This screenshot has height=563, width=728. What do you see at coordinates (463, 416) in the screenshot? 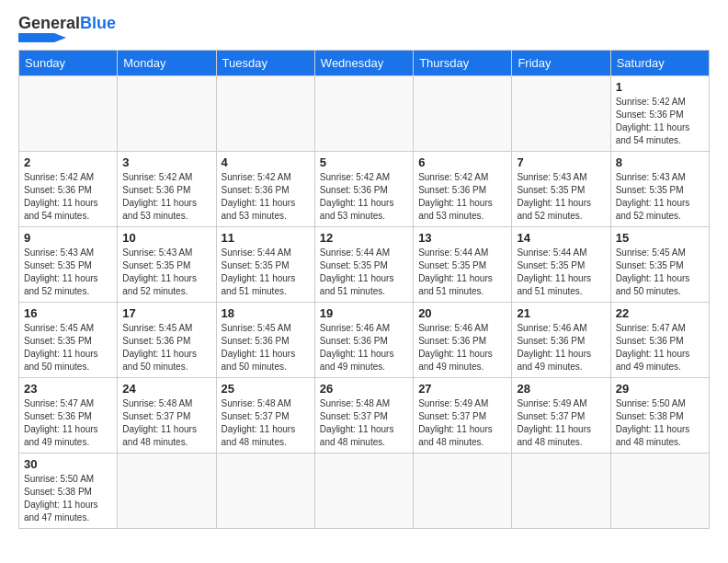
I see `calendar-cell: 27Sunrise: 5:49 AM Sunset: 5:37 PM Dayli…` at bounding box center [463, 416].